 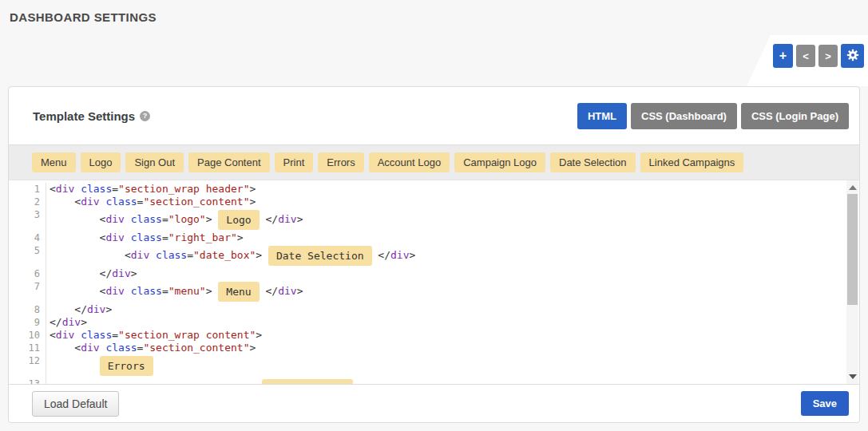 What do you see at coordinates (184, 188) in the screenshot?
I see `code-token: "section_wrap header"` at bounding box center [184, 188].